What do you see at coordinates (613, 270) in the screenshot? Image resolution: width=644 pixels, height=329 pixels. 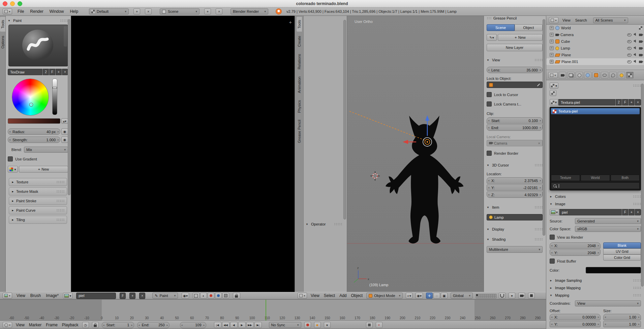 I see `generated-color-swatch` at bounding box center [613, 270].